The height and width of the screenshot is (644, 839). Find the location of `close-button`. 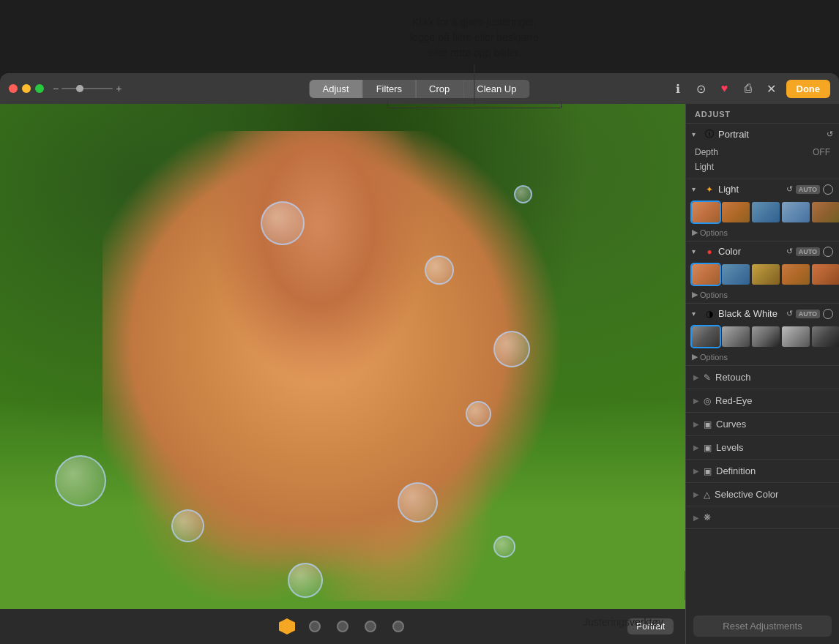

close-button is located at coordinates (13, 89).